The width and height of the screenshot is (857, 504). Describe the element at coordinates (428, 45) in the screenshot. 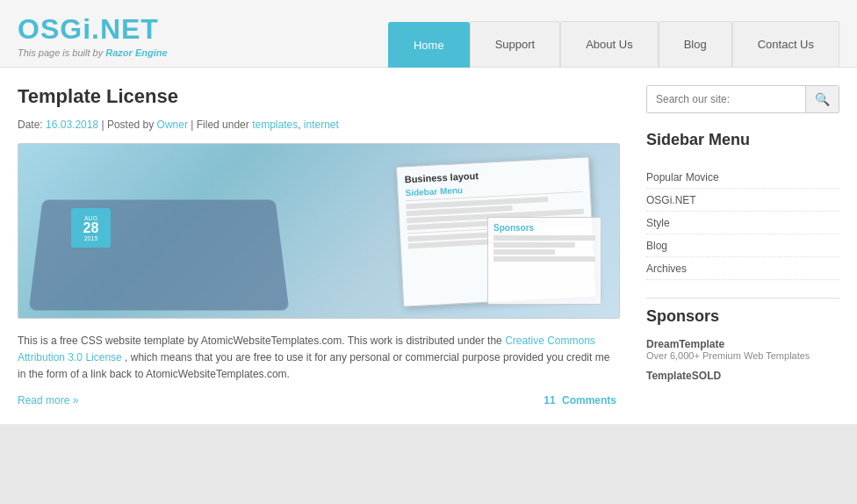

I see `nav-item-home: Home` at that location.